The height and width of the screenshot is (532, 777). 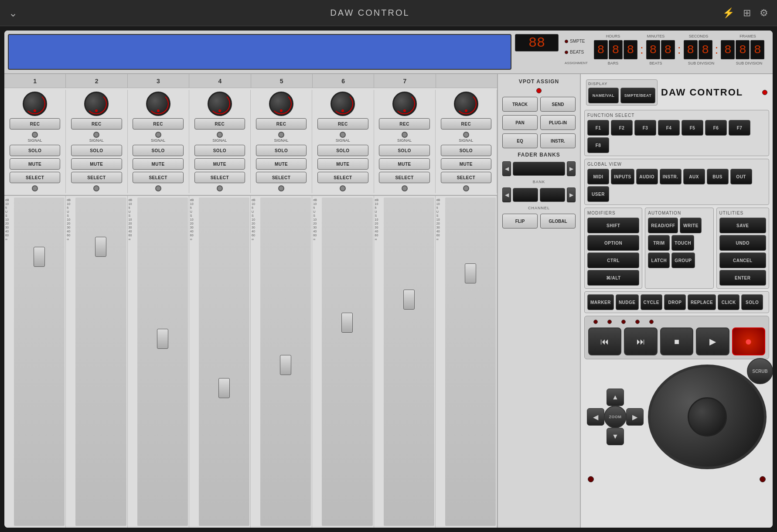 I want to click on marker-btn: MARKER, so click(x=601, y=302).